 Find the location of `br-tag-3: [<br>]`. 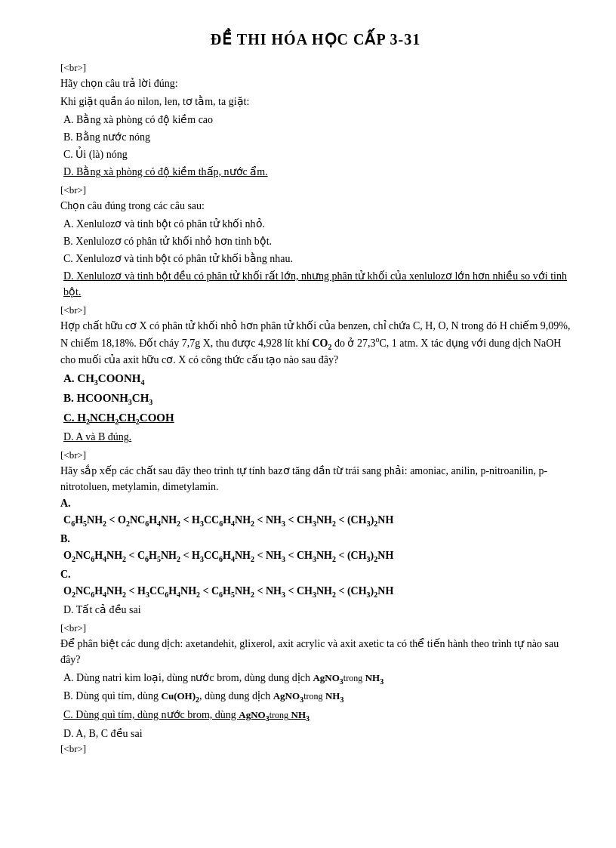

br-tag-3: [<br>] is located at coordinates (316, 310).